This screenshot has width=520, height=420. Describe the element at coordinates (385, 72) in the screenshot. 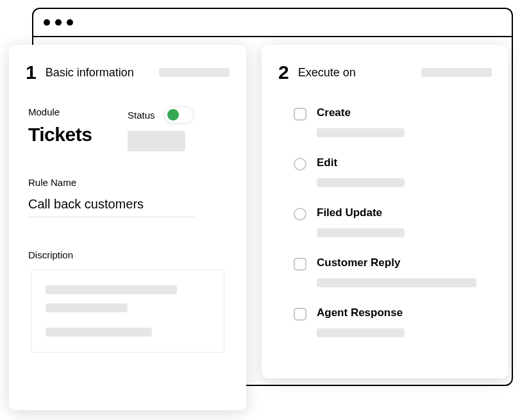

I see `panel-heading: 2 Execute on` at that location.